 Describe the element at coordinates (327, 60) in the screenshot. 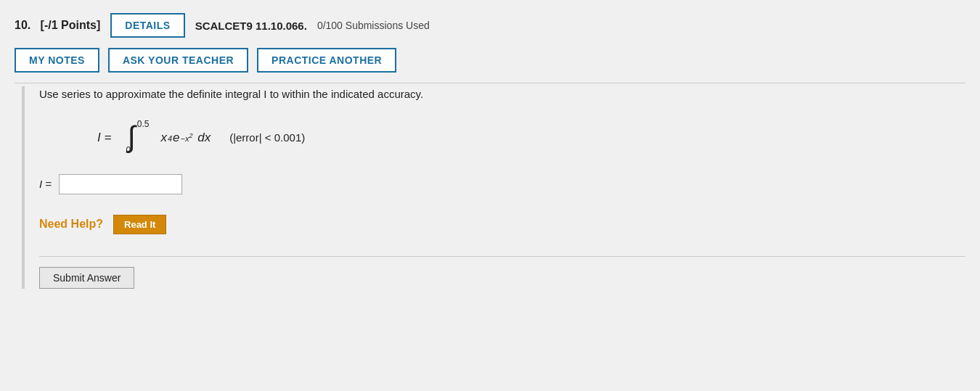

I see `practice-another-button: PRACTICE ANOTHER` at that location.